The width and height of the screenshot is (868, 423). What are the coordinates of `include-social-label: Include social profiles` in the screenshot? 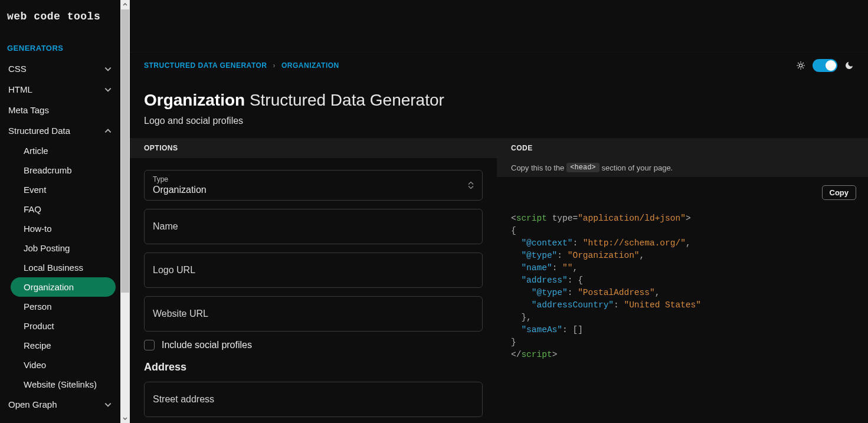 It's located at (207, 345).